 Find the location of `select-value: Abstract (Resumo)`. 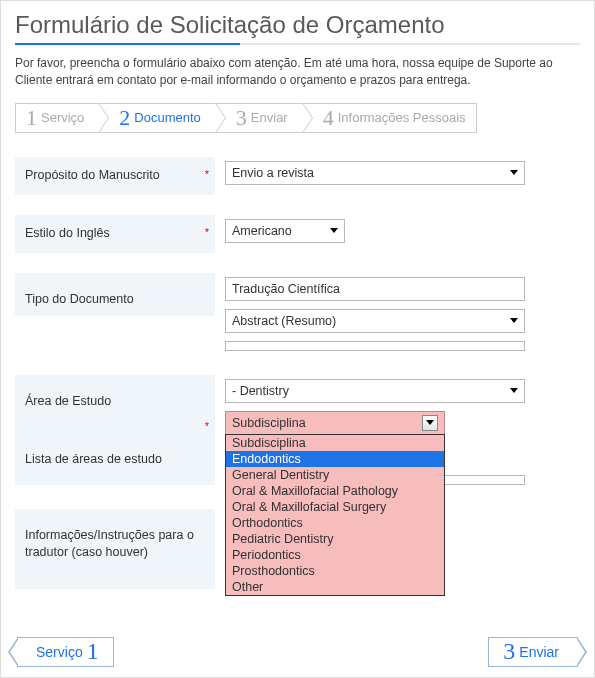

select-value: Abstract (Resumo) is located at coordinates (368, 321).